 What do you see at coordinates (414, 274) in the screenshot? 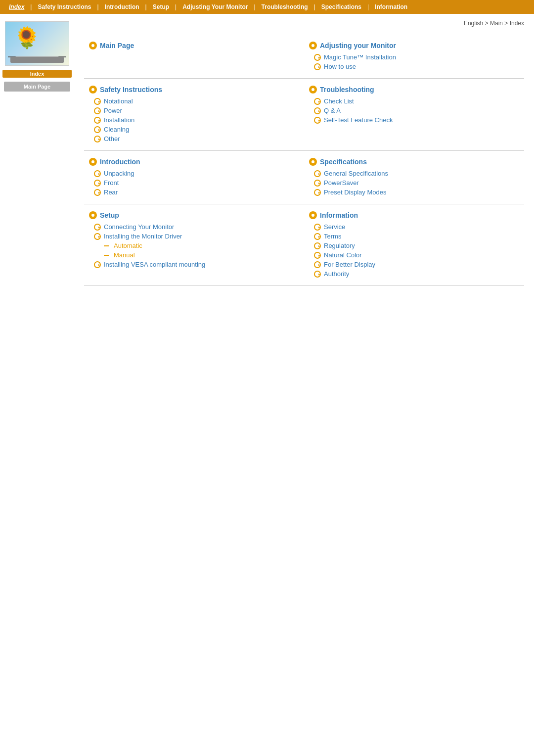
I see `list-item: Authority` at bounding box center [414, 274].